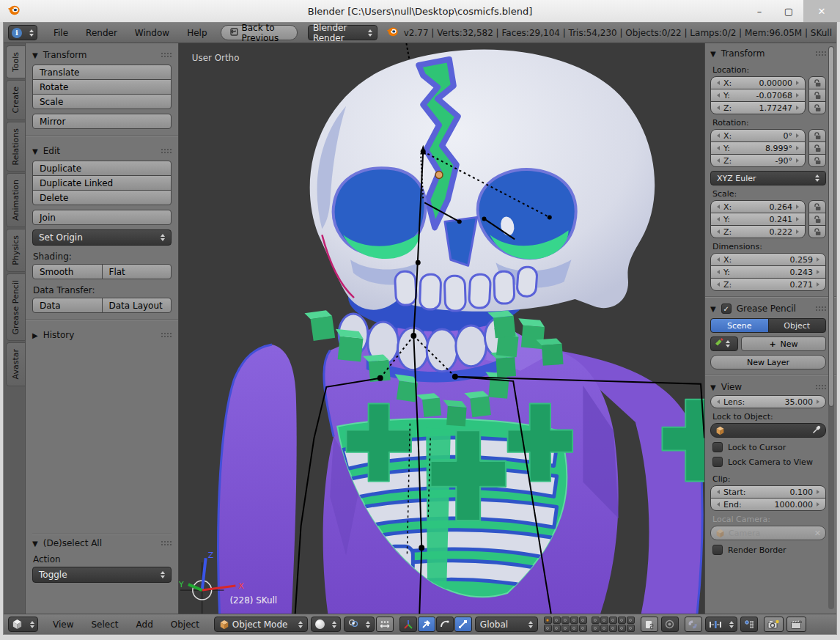 This screenshot has width=840, height=640. Describe the element at coordinates (768, 272) in the screenshot. I see `dimensions-y-field: Y:0.243` at that location.